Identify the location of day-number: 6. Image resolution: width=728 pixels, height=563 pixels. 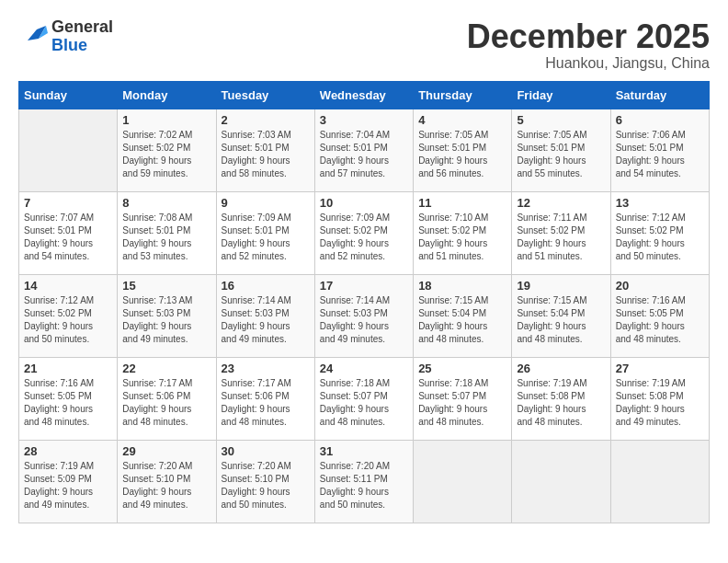
(660, 120).